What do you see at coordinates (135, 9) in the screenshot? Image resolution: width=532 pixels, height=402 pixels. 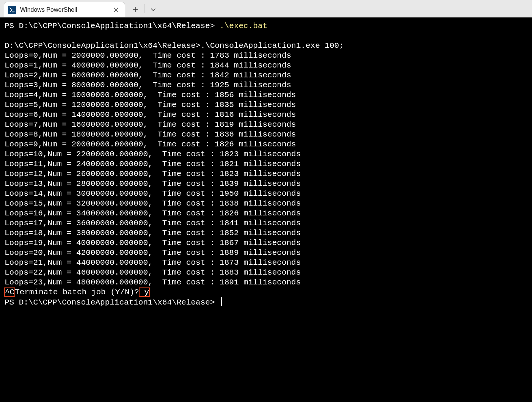 I see `plus-icon` at bounding box center [135, 9].